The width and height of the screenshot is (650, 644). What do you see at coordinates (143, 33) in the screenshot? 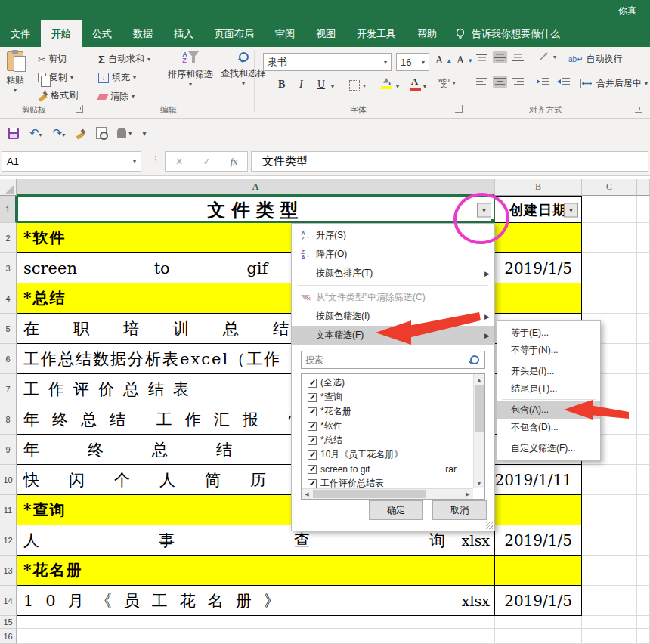
I see `tab-data: 数据` at bounding box center [143, 33].